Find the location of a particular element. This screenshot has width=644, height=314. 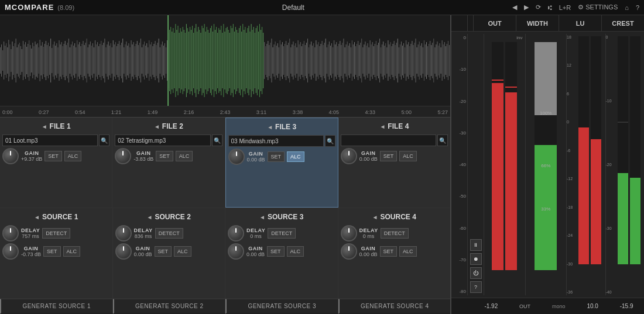

source2-gain-knob is located at coordinates (124, 251).